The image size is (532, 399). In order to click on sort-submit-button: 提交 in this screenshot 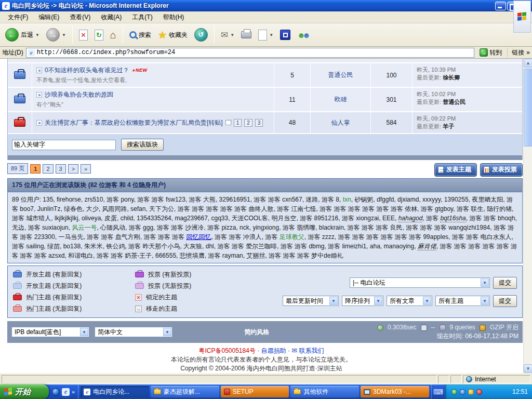, I will do `click(505, 301)`.